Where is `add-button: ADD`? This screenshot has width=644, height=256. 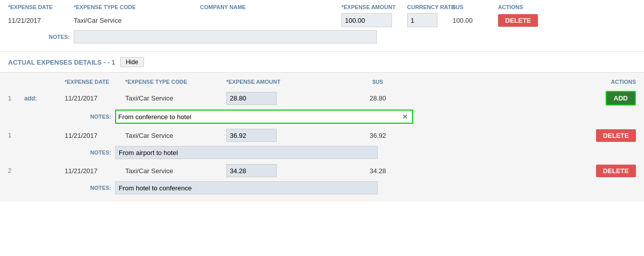
add-button: ADD is located at coordinates (621, 98).